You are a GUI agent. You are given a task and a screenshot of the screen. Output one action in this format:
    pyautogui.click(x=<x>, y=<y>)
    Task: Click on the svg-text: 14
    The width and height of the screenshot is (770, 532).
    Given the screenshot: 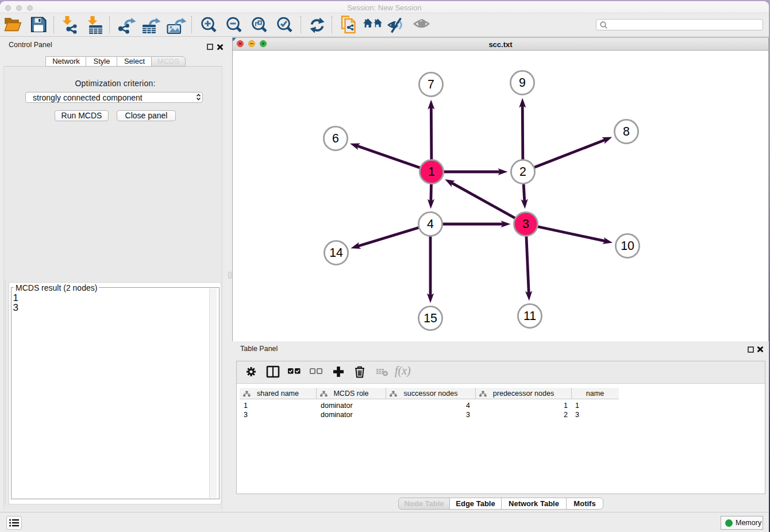 What is the action you would take?
    pyautogui.click(x=336, y=253)
    